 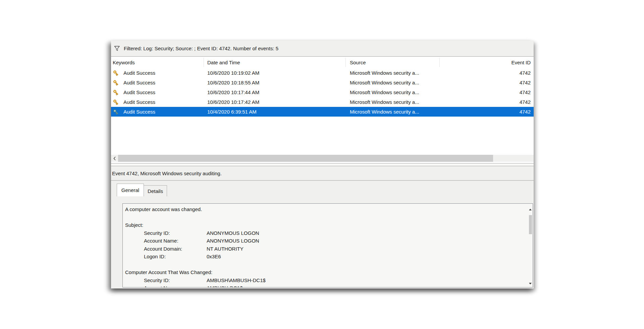 I want to click on event-list: Audit Success 10/6/2020 10:19:02 AM Micr…, so click(x=322, y=92).